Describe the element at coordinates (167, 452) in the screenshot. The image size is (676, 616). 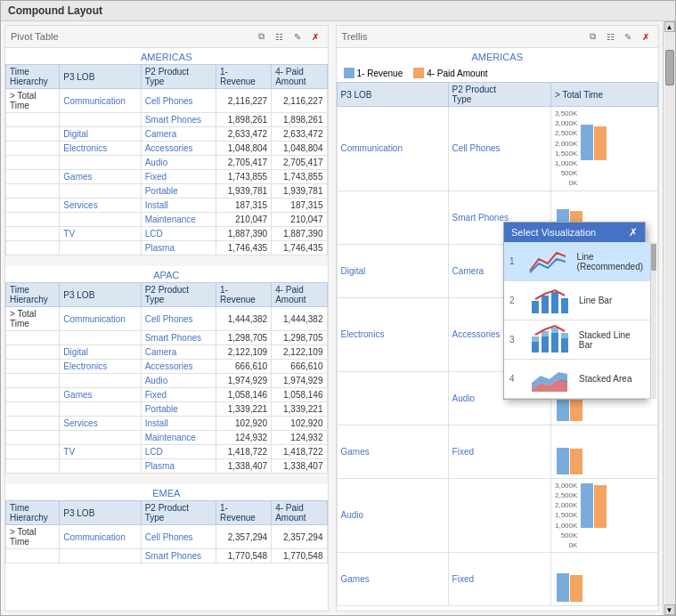
I see `table-row: TV LCD 1,418,722 1,418,722` at that location.